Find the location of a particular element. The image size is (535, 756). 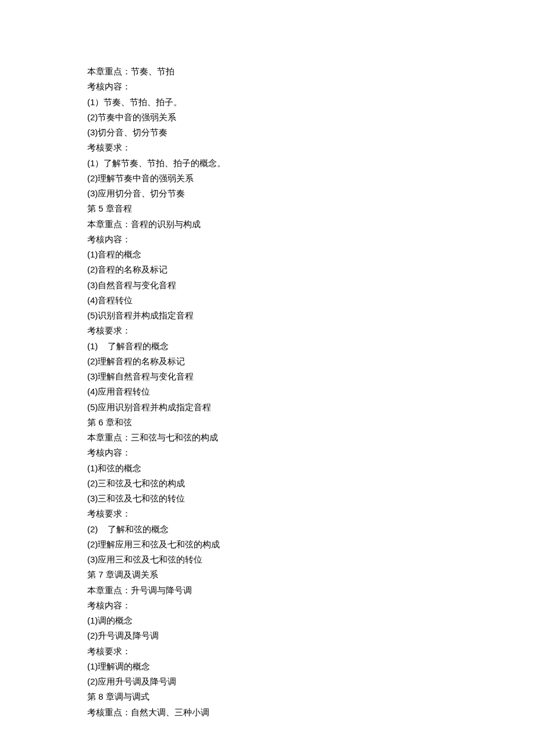

text-line: 第 5 章音程 is located at coordinates (268, 209).